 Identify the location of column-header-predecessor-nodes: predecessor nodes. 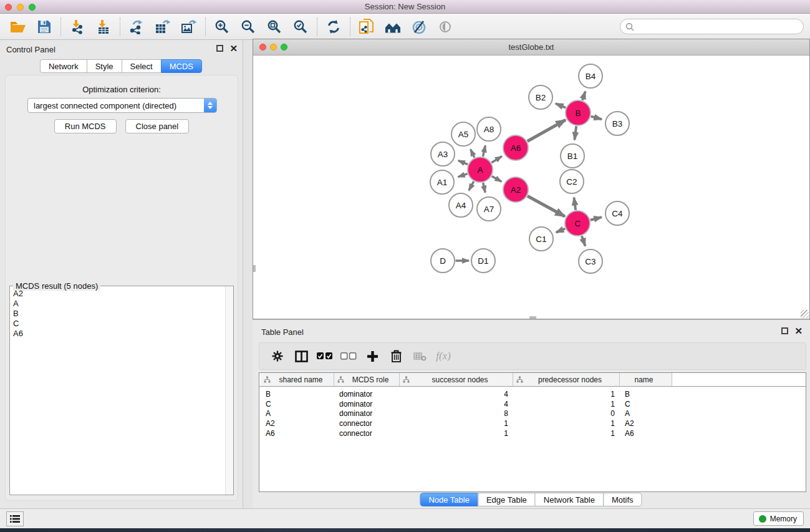
(566, 379).